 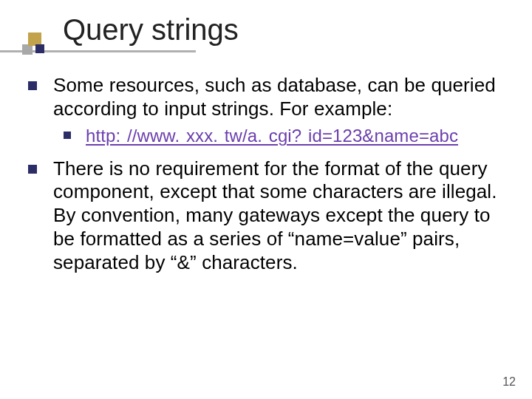 I want to click on sub-bullet-1-text: http: //www. xxx. tw/a. cgi? id=123&name…, so click(x=272, y=136).